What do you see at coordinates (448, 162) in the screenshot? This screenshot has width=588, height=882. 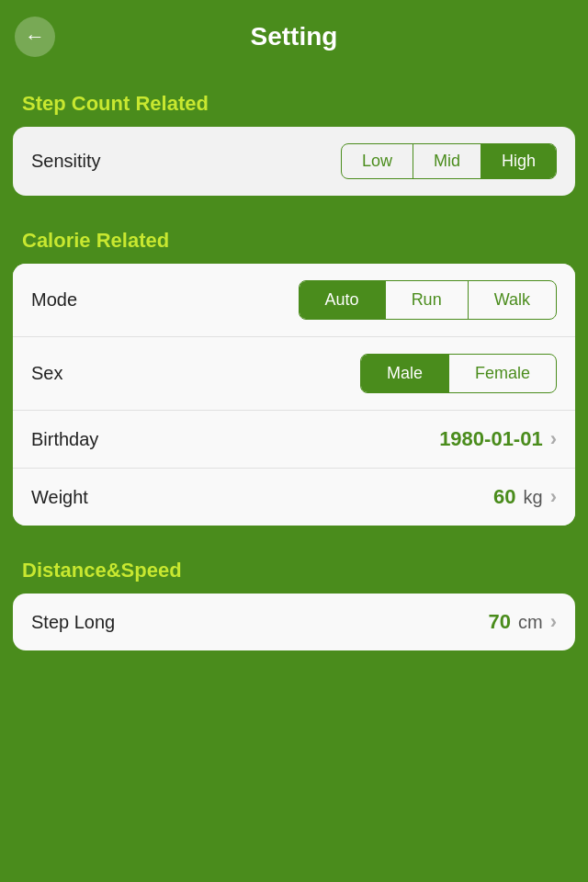 I see `sensitivity-segment: Low Mid High` at bounding box center [448, 162].